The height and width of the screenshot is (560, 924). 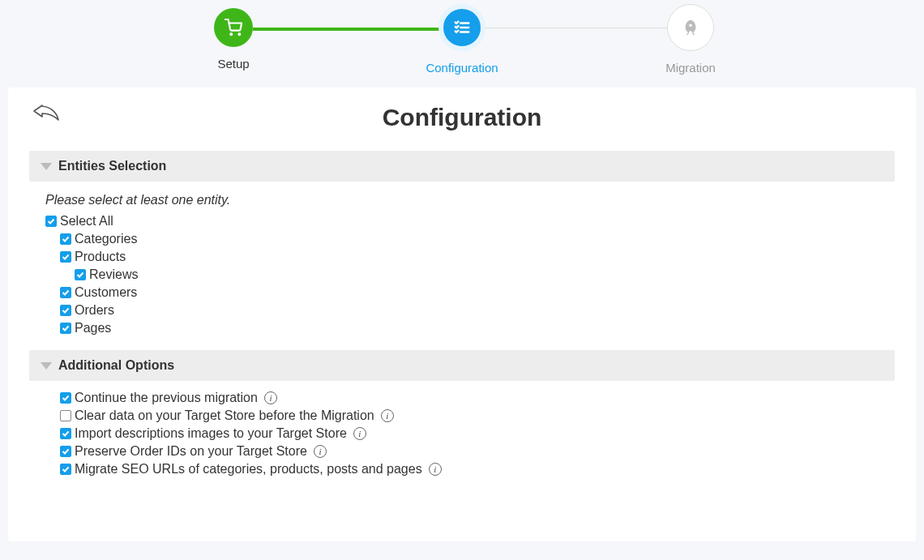 What do you see at coordinates (477, 398) in the screenshot?
I see `option-continue-prev-row: Continue the previous migration i` at bounding box center [477, 398].